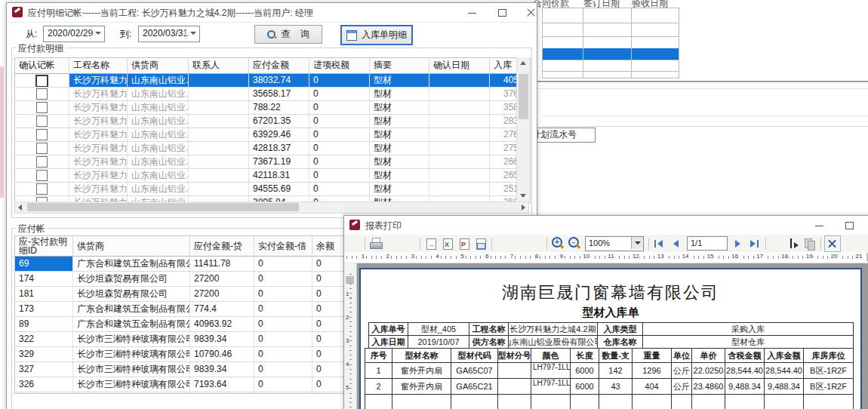  I want to click on table-cell: 405, so click(503, 80).